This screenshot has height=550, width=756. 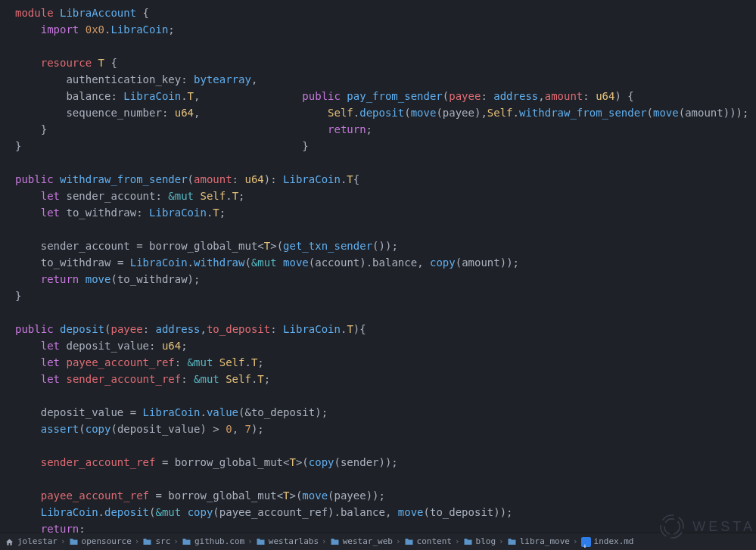 What do you see at coordinates (142, 379) in the screenshot?
I see `code-line: let sender_account_ref: &mut Self.T;` at bounding box center [142, 379].